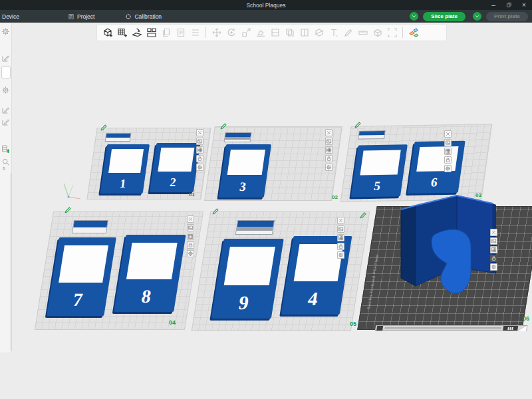 This screenshot has height=399, width=532. Describe the element at coordinates (125, 169) in the screenshot. I see `plaque-model: 1` at that location.